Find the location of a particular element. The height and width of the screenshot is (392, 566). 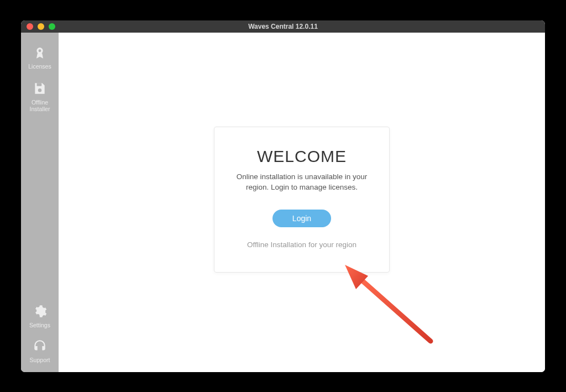

headset-icon is located at coordinates (40, 346).